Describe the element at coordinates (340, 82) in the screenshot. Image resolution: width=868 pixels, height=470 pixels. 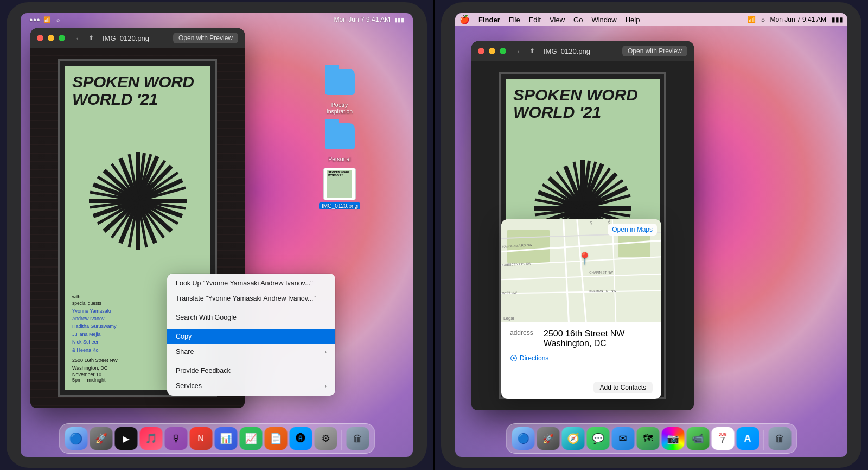
I see `folder-icon-poetry` at that location.